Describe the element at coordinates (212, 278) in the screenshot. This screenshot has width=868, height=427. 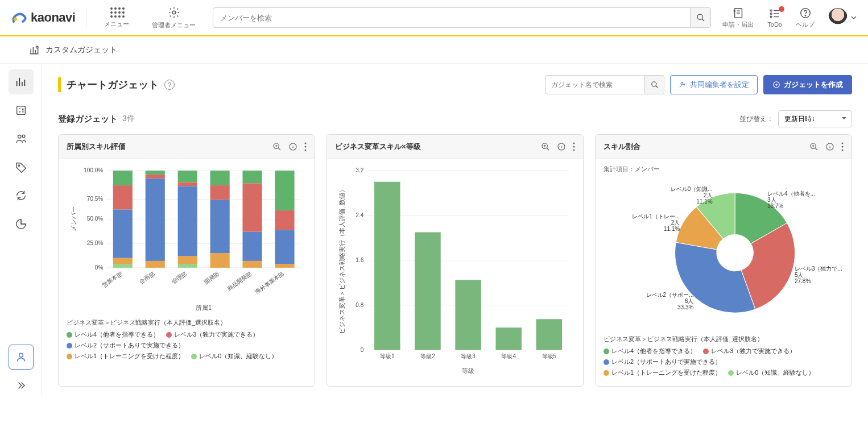
I see `svg-text: 開発部` at that location.